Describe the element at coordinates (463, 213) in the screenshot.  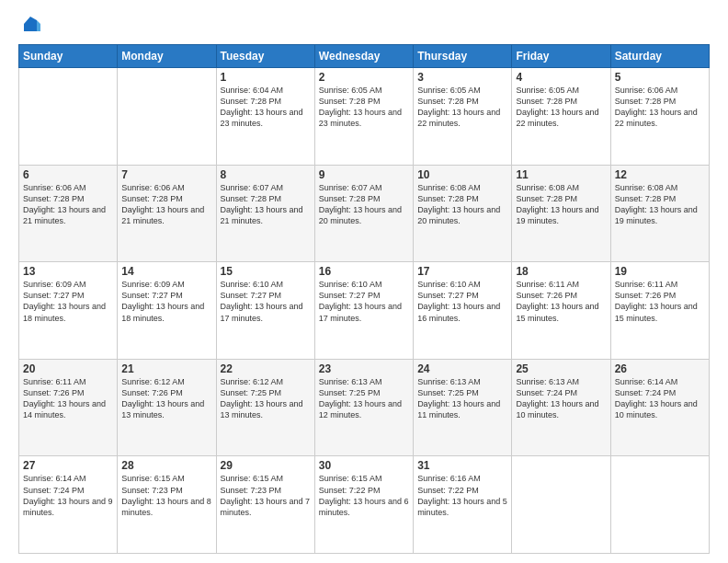
I see `day-cell: 10Sunrise: 6:08 AM Sunset: 7:28 PM Dayli…` at that location.